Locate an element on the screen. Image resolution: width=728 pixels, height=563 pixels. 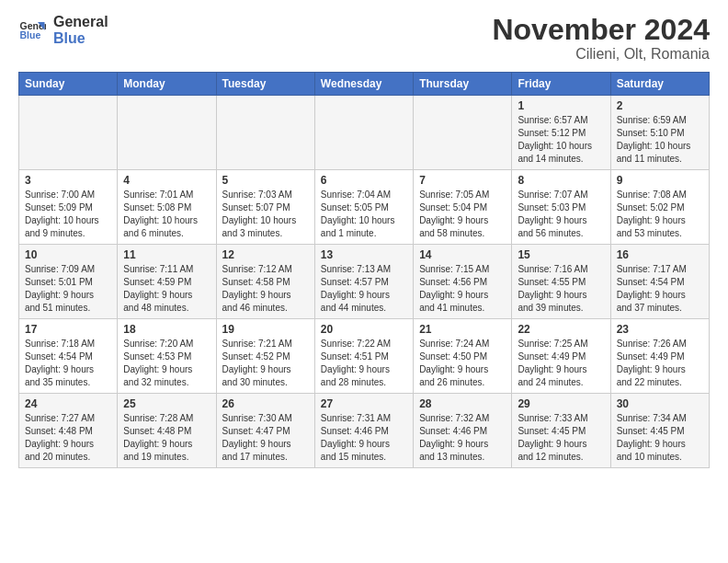
day-info: Sunrise: 7:01 AM Sunset: 5:08 PM Dayligh… is located at coordinates (166, 214).